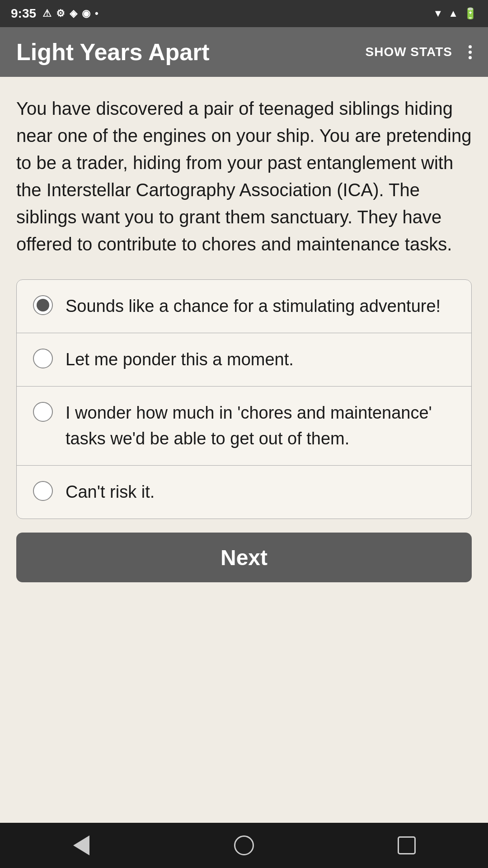 This screenshot has height=868, width=488. Describe the element at coordinates (407, 845) in the screenshot. I see `recents-square-icon` at that location.